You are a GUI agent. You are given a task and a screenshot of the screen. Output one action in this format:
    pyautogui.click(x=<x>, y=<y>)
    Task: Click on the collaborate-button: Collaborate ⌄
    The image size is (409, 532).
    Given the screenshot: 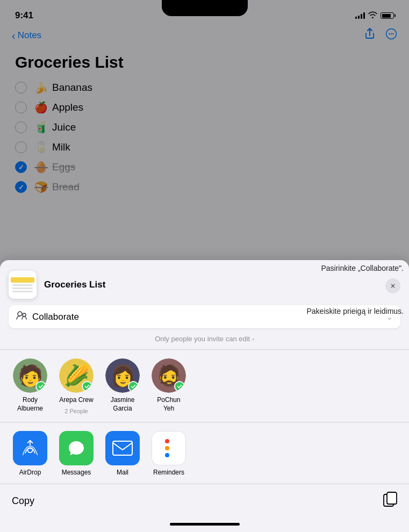 What is the action you would take?
    pyautogui.click(x=204, y=317)
    